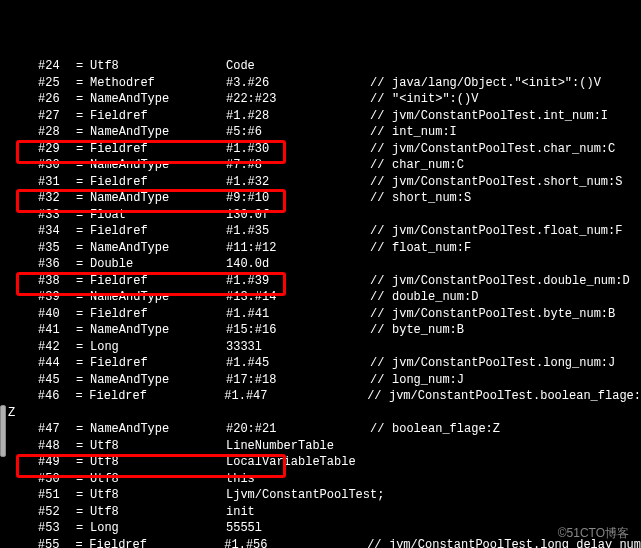 Image resolution: width=641 pixels, height=548 pixels. I want to click on row-ref: Code, so click(298, 66).